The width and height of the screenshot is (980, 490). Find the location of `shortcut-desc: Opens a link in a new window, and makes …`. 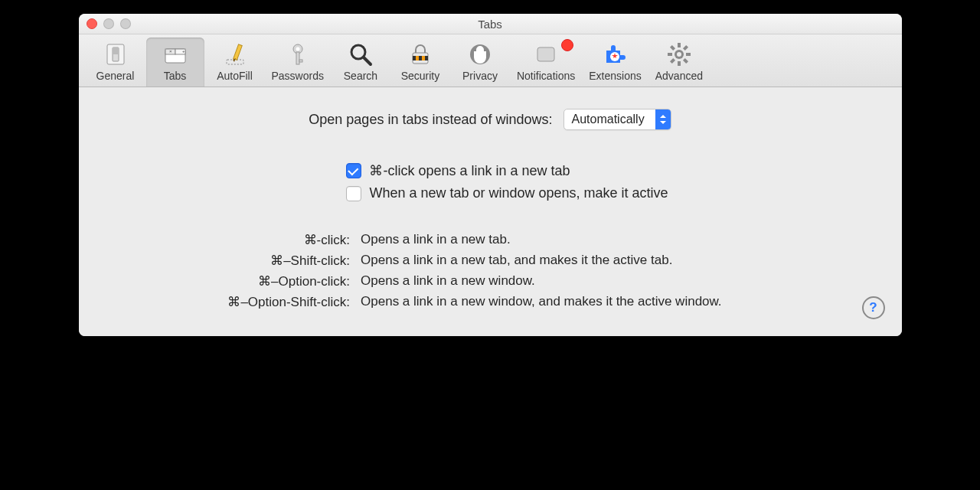

shortcut-desc: Opens a link in a new window, and makes … is located at coordinates (541, 302).